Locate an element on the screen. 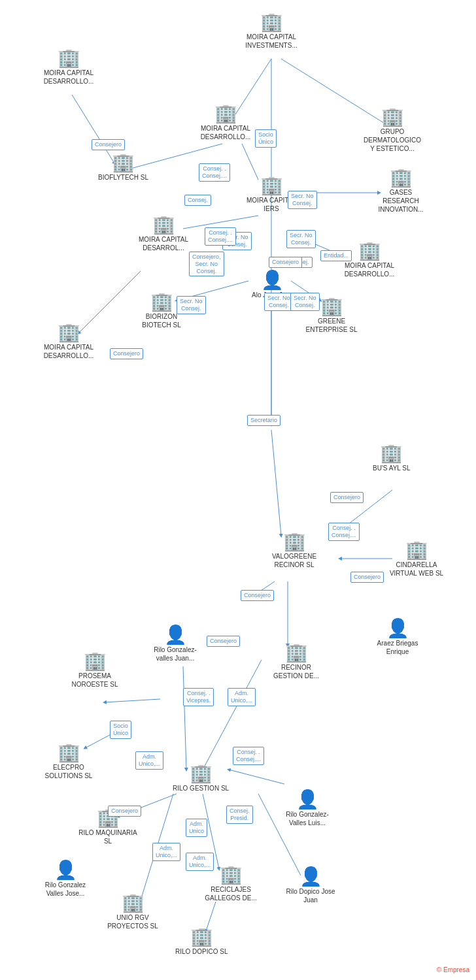 Image resolution: width=476 pixels, height=980 pixels. badge-secr-no-consej-6: Secr. NoConsej. is located at coordinates (191, 305).